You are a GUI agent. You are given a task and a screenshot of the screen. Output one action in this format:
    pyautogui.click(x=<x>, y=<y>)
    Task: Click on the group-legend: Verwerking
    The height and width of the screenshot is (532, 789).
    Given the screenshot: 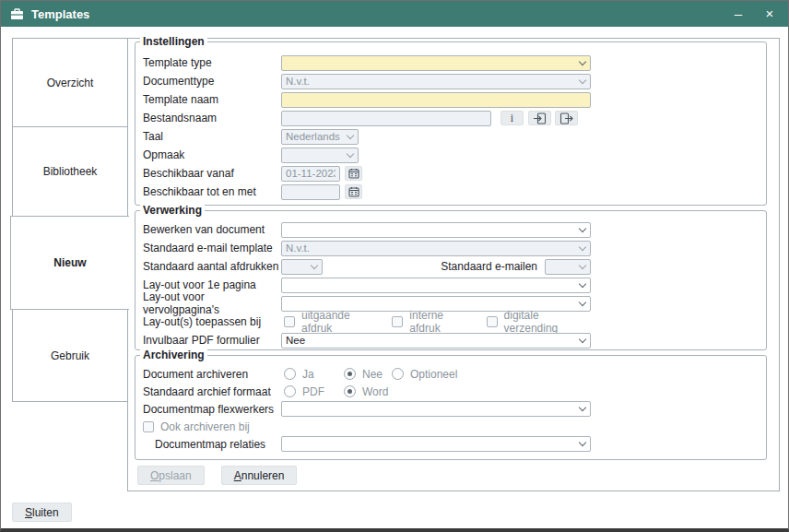 What is the action you would take?
    pyautogui.click(x=172, y=210)
    